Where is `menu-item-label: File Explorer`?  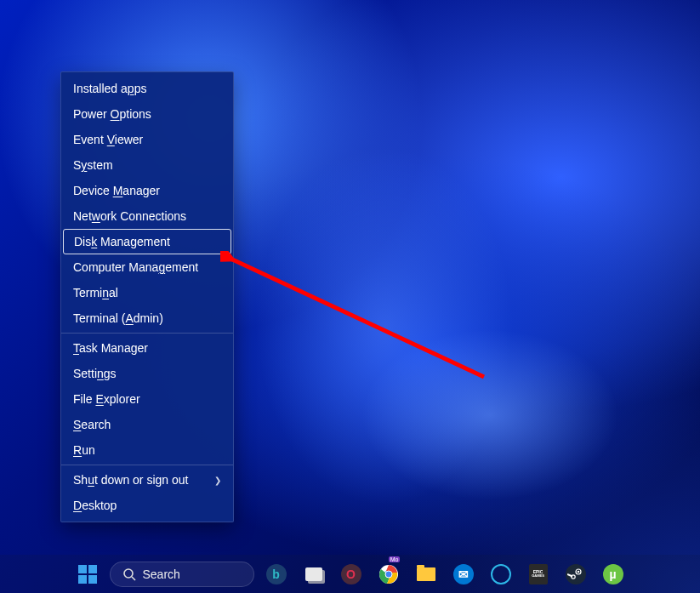 menu-item-label: File Explorer is located at coordinates (107, 399).